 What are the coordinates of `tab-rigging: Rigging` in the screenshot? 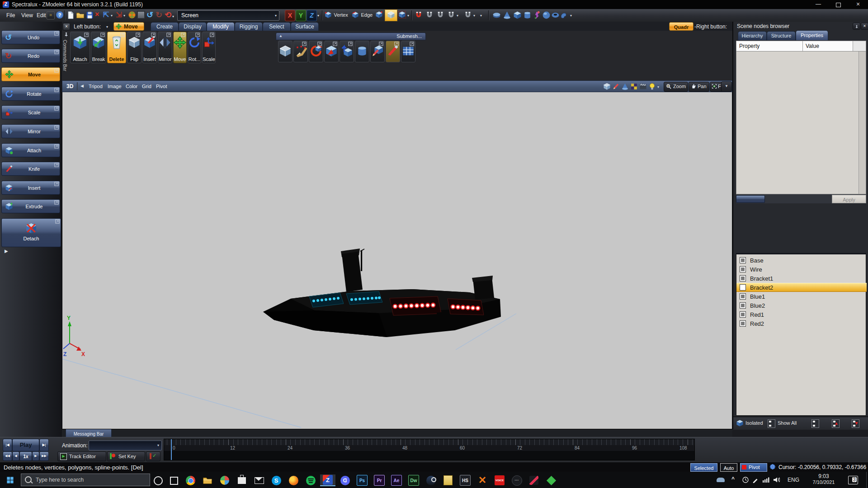 It's located at (249, 27).